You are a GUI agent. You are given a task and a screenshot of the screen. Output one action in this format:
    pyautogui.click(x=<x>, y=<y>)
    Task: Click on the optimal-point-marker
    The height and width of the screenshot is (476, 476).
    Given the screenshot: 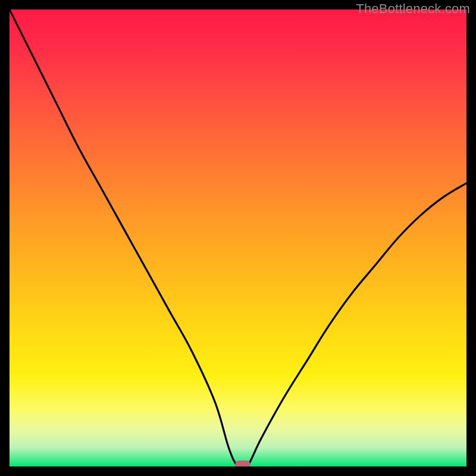 What is the action you would take?
    pyautogui.click(x=243, y=464)
    